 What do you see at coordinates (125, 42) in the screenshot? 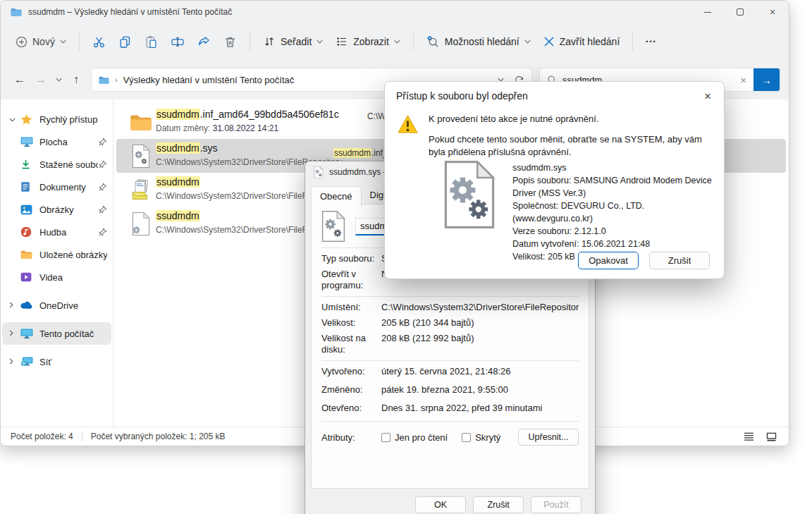
I see `copy-button` at bounding box center [125, 42].